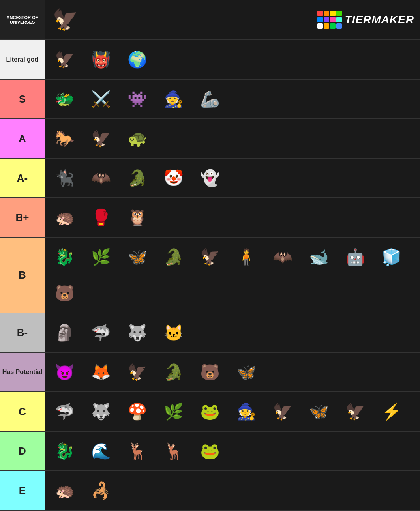 Image resolution: width=420 pixels, height=511 pixels. Describe the element at coordinates (210, 491) in the screenshot. I see `tier-row-e: E 🦔 🦂` at that location.